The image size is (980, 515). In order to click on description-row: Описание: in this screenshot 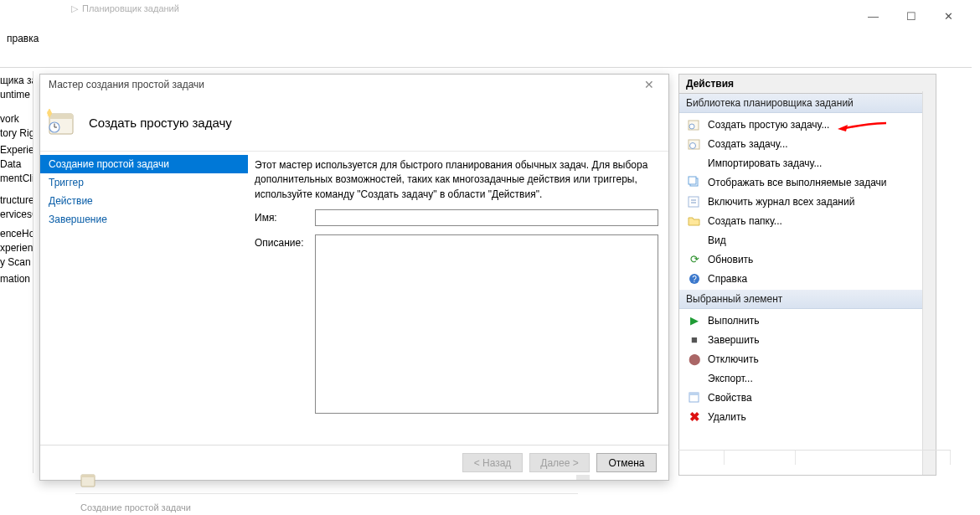, I will do `click(456, 324)`.